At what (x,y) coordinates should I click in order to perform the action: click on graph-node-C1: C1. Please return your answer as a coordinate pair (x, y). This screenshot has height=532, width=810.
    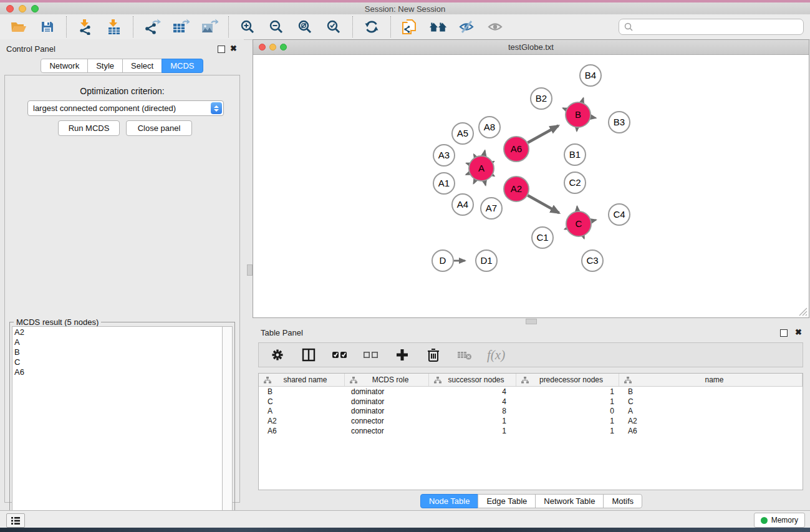
    Looking at the image, I should click on (542, 238).